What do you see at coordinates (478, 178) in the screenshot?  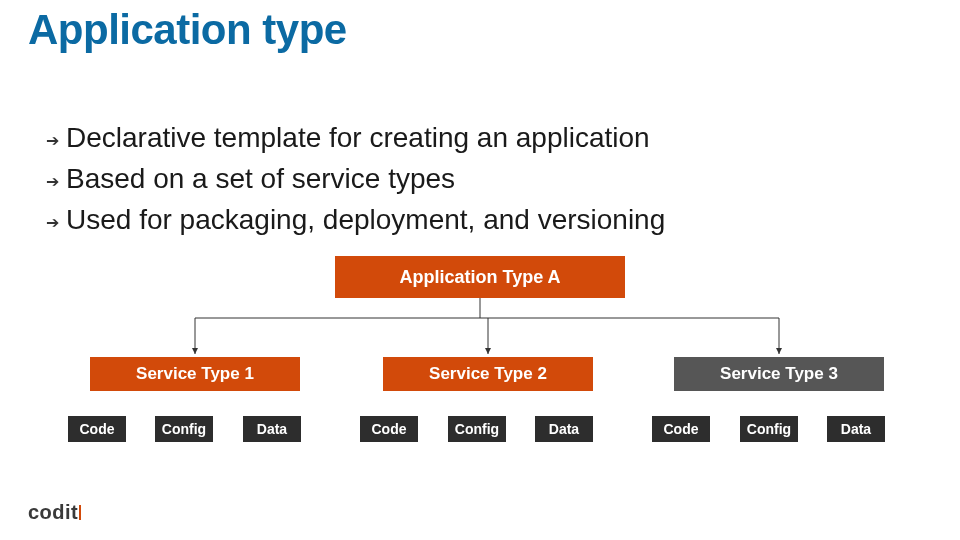 I see `bullet-item: ➔ Based on a set of service types` at bounding box center [478, 178].